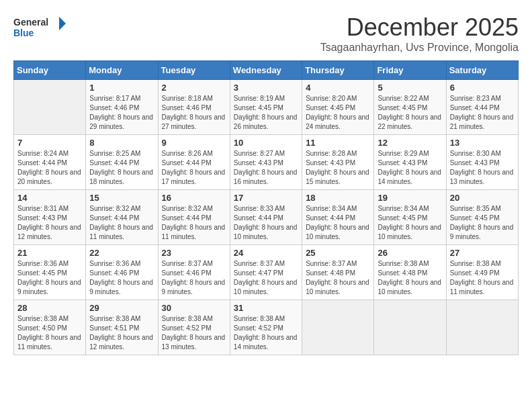 This screenshot has height=411, width=532. What do you see at coordinates (410, 273) in the screenshot?
I see `calendar-cell: 26 Sunrise: 8:38 AMSunset: 4:48 PMDaylig…` at bounding box center [410, 273].